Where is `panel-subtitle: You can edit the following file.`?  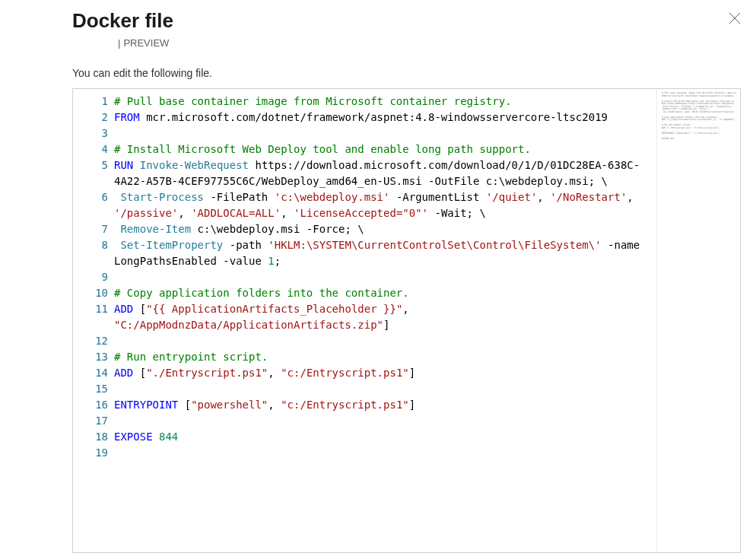
panel-subtitle: You can edit the following file. is located at coordinates (406, 73).